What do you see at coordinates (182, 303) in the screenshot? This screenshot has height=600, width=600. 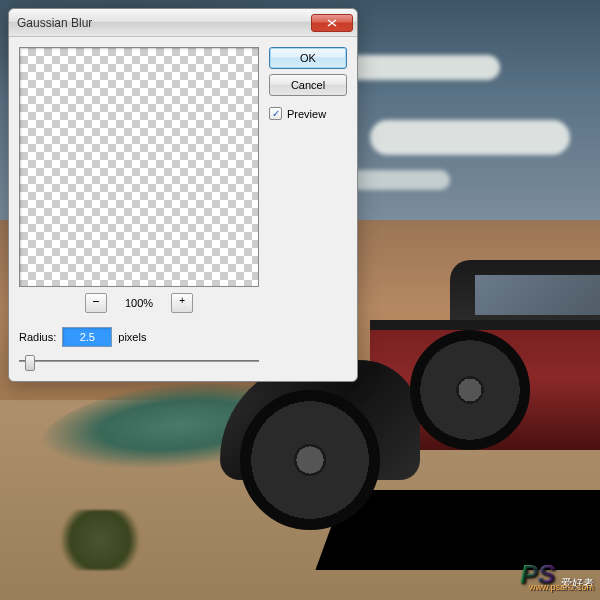 I see `zoom-in-button: +` at bounding box center [182, 303].